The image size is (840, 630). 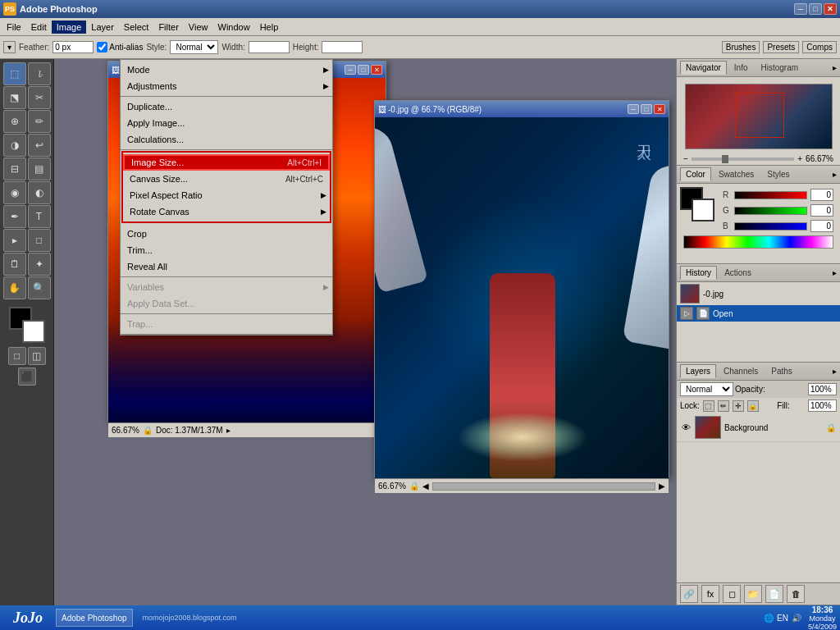 I want to click on zoom-out-icon: −, so click(x=686, y=159).